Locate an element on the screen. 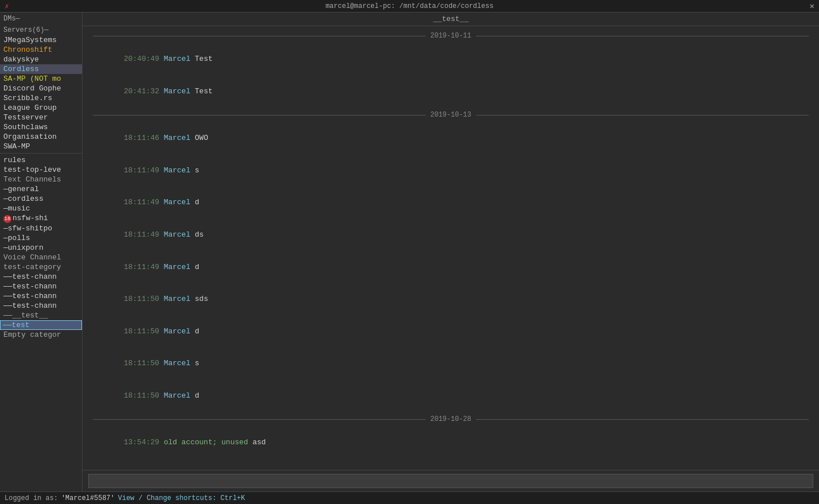  message-3: 18:11:46 Marcel OWO is located at coordinates (451, 139).